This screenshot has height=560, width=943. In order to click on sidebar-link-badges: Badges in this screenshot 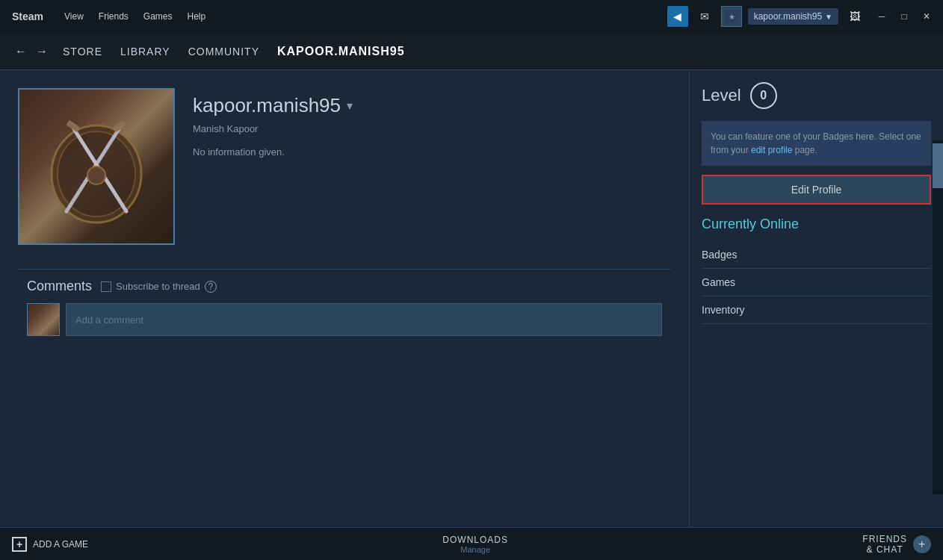, I will do `click(816, 255)`.